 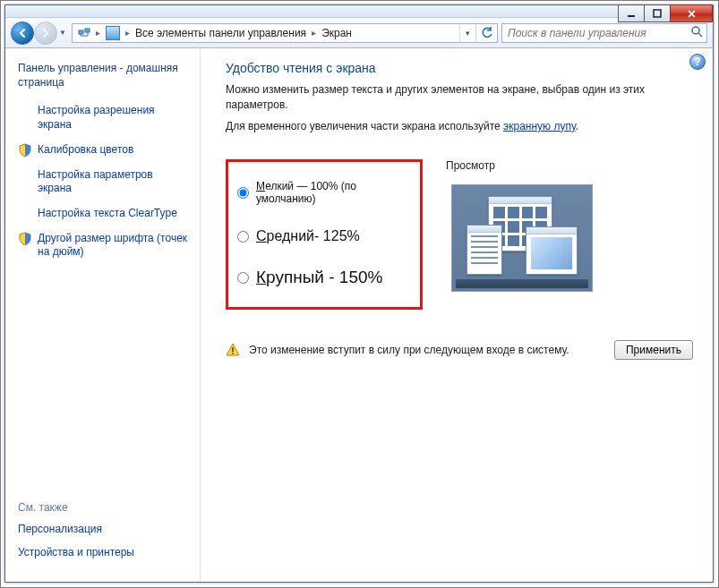 I want to click on task-item: Настройка текста ClearType, so click(x=104, y=214).